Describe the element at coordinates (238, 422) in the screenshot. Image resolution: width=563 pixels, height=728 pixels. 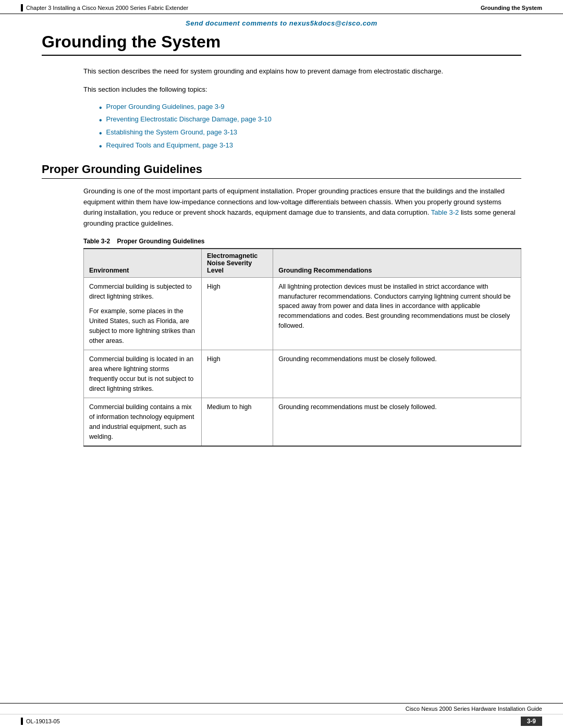
I see `cell-noise-3: Medium to high` at that location.